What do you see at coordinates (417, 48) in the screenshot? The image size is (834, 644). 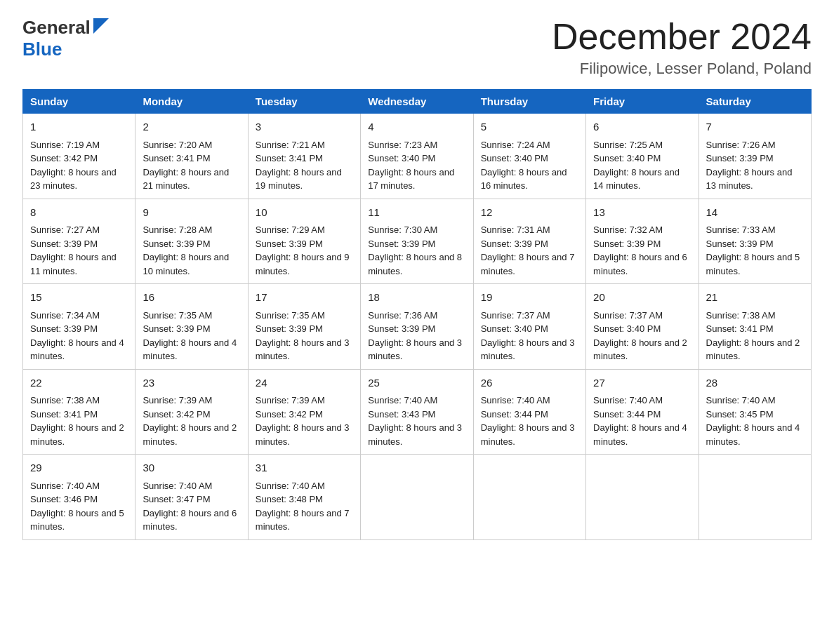 I see `page-header: General Blue December 2024 Filipowice, L…` at bounding box center [417, 48].